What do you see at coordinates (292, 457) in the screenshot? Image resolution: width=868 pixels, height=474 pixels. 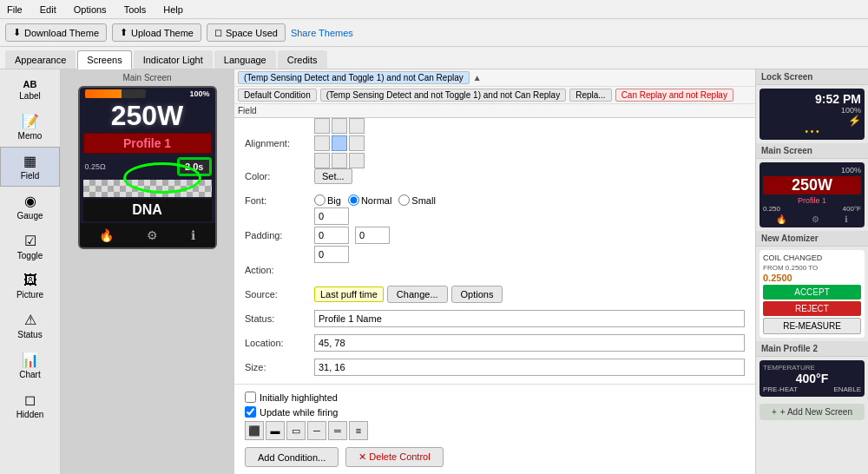 I see `add-condition-button: Add Condition...` at bounding box center [292, 457].